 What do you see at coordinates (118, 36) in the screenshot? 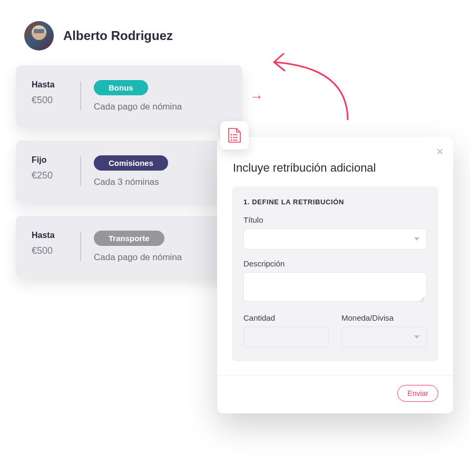
I see `user-name: Alberto Rodriguez` at bounding box center [118, 36].